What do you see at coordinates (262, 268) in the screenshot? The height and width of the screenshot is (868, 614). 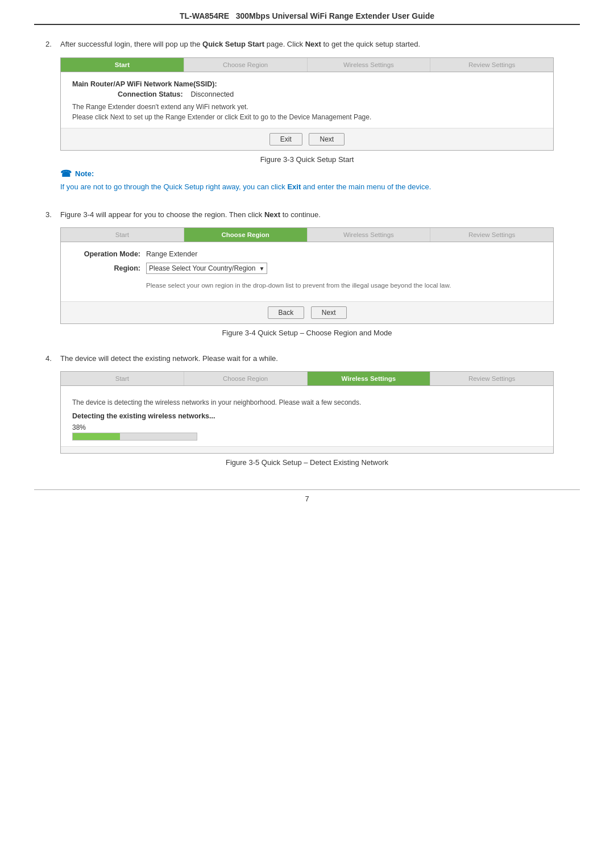 I see `chevron-down-icon: ▼` at bounding box center [262, 268].